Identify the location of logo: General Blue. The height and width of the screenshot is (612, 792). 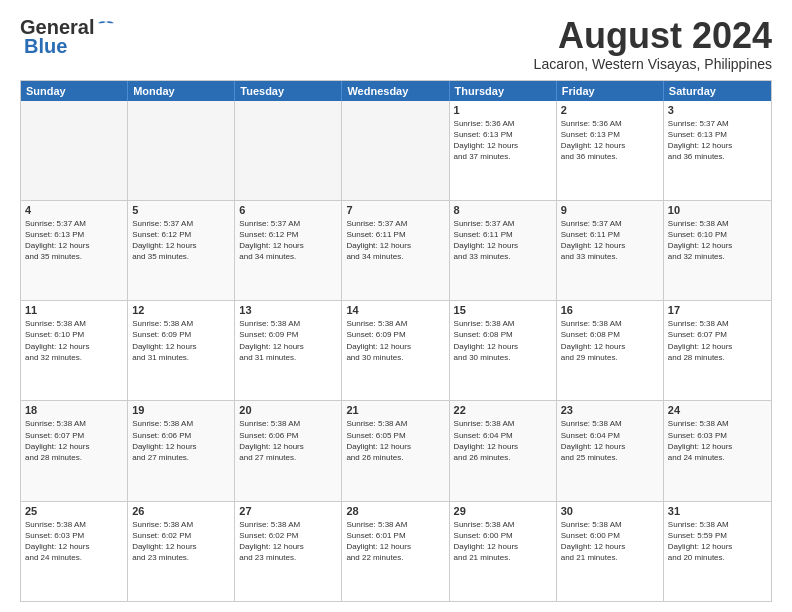
(68, 37).